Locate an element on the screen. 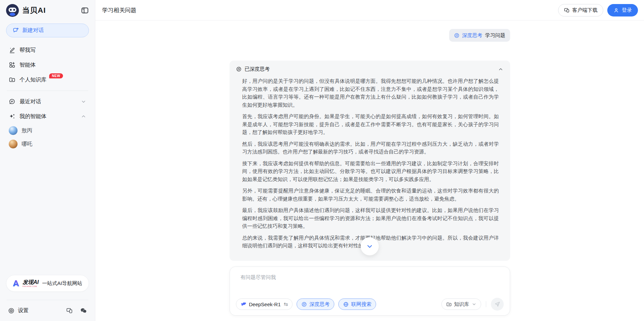  model-selector: DeepSeek-R1 ⇆ is located at coordinates (264, 304).